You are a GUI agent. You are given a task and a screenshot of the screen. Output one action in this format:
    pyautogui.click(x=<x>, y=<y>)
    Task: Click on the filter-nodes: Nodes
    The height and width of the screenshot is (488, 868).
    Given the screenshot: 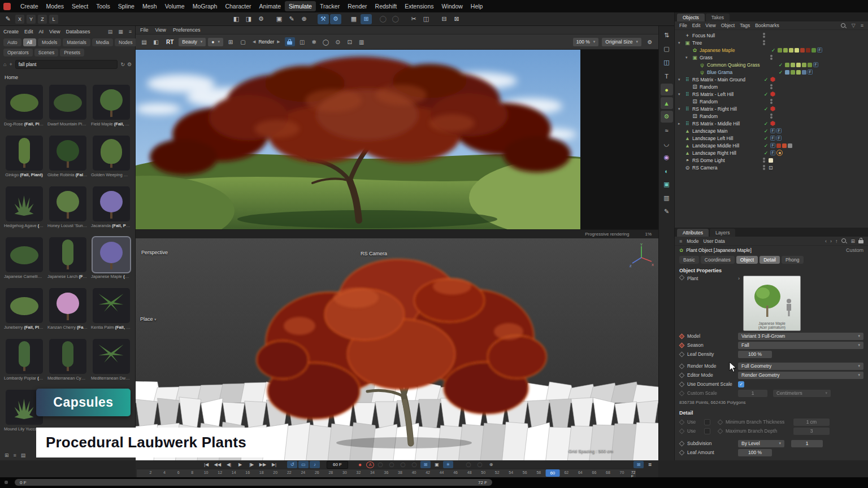 What is the action you would take?
    pyautogui.click(x=125, y=42)
    